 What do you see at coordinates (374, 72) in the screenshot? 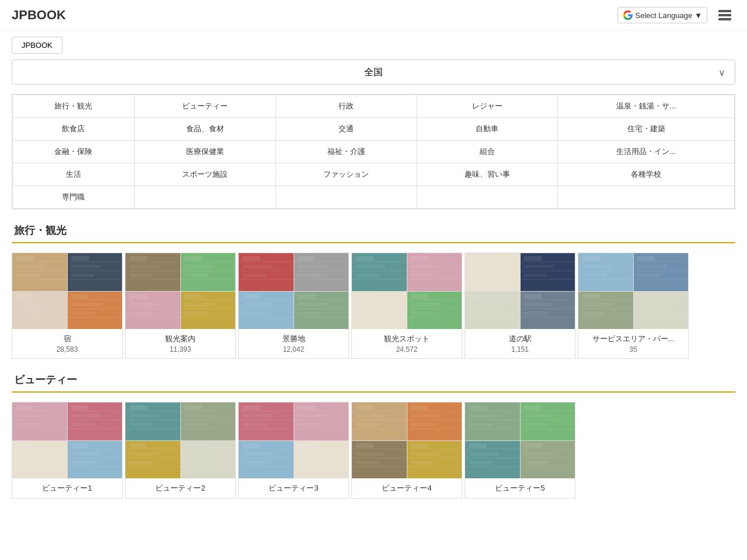
I see `region-select: 全国北海道東北関東中部近畿中国四国九州・沖縄` at bounding box center [374, 72].